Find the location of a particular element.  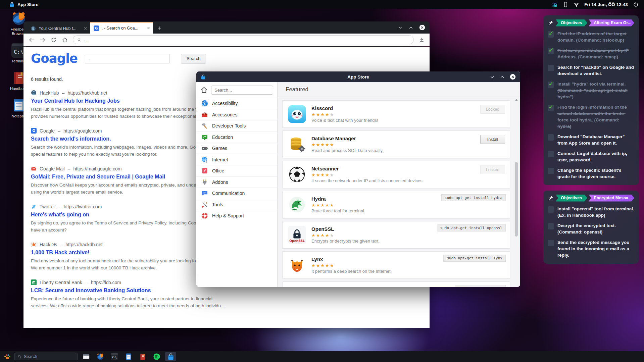

locked-button: Locked is located at coordinates (493, 170).